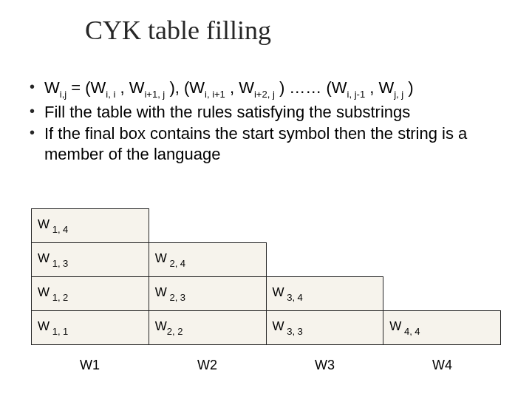 The height and width of the screenshot is (399, 532). I want to click on token-w2: W2, so click(207, 364).